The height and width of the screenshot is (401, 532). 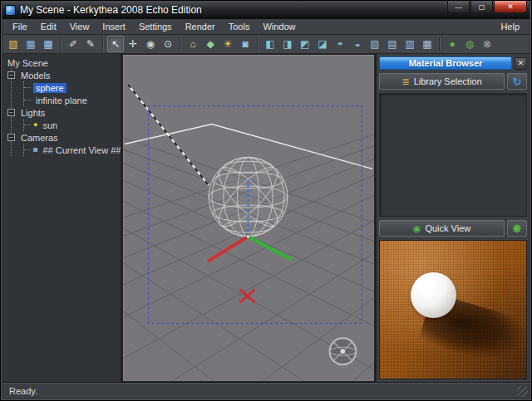 What do you see at coordinates (323, 44) in the screenshot?
I see `right-view-icon: ◪` at bounding box center [323, 44].